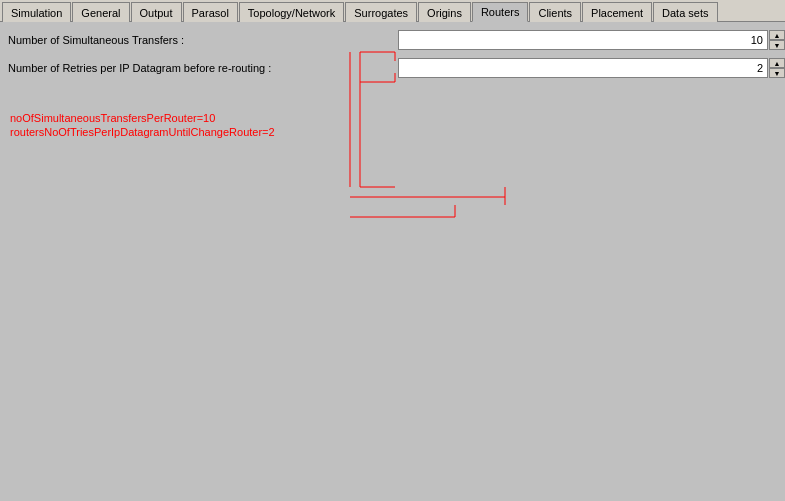  Describe the element at coordinates (777, 45) in the screenshot. I see `simultaneous-transfers-decrement: ▼` at that location.